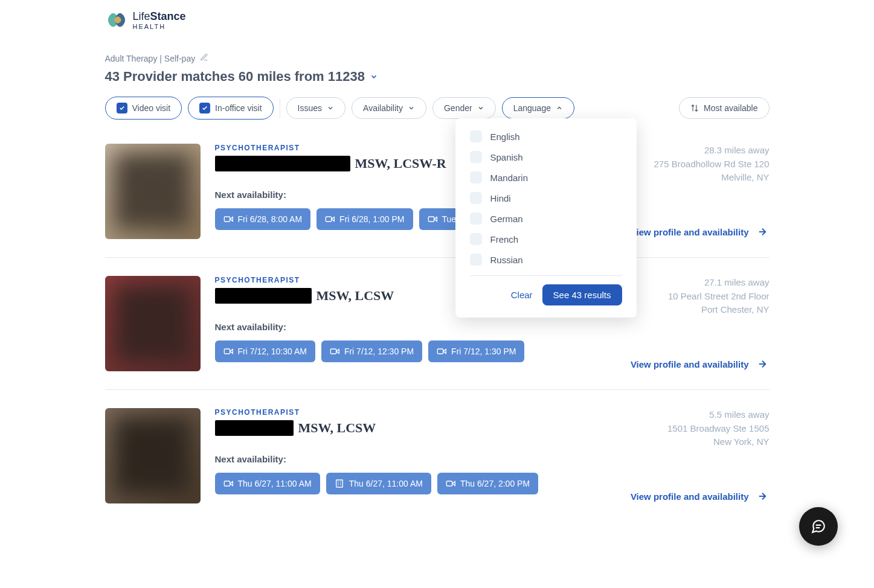 This screenshot has width=874, height=588. What do you see at coordinates (703, 177) in the screenshot?
I see `provider-address-line: Melville, NY` at bounding box center [703, 177].